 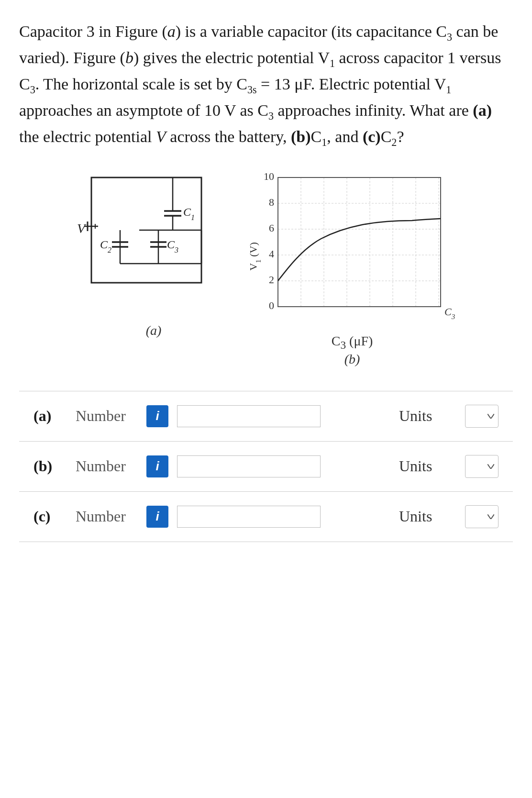 What do you see at coordinates (266, 517) in the screenshot?
I see `answer-row-c: (c) Number i Units V μF` at bounding box center [266, 517].